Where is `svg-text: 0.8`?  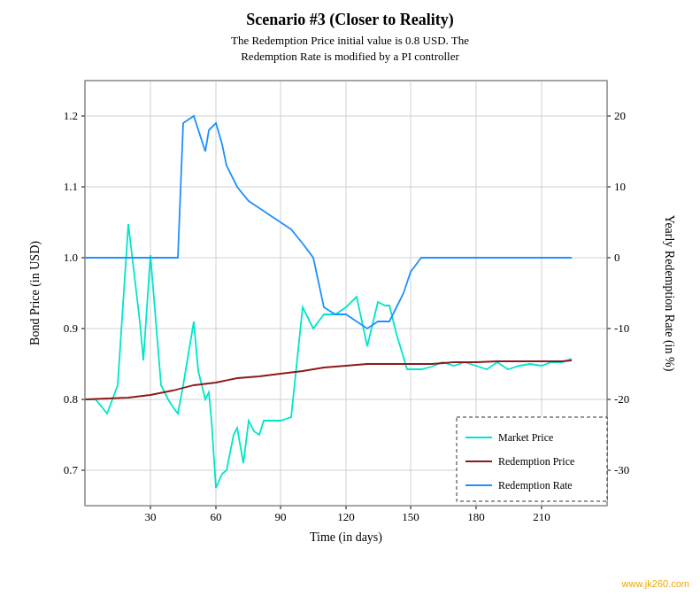 svg-text: 0.8 is located at coordinates (70, 399).